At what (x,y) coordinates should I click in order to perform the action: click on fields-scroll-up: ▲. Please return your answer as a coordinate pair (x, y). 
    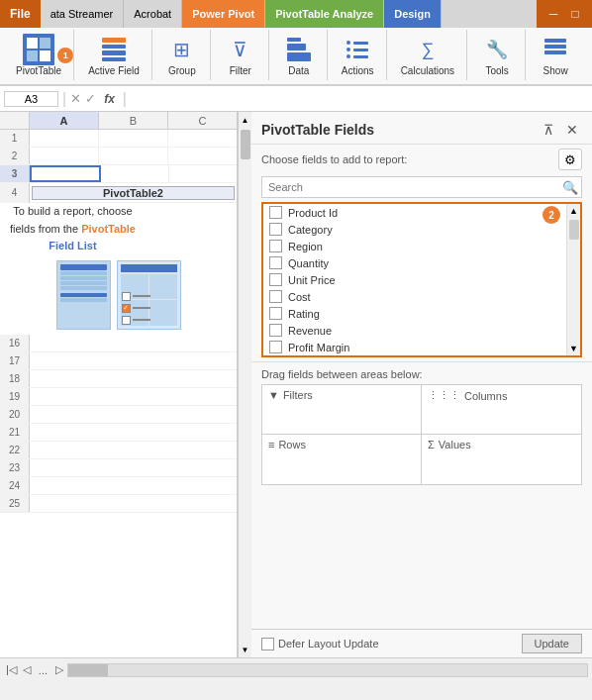
    Looking at the image, I should click on (574, 211).